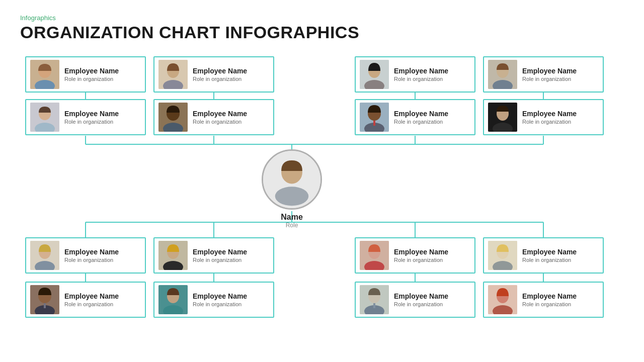 The width and height of the screenshot is (644, 362). Describe the element at coordinates (214, 74) in the screenshot. I see `top-col2-card-1: Employee Name Role in organization` at that location.